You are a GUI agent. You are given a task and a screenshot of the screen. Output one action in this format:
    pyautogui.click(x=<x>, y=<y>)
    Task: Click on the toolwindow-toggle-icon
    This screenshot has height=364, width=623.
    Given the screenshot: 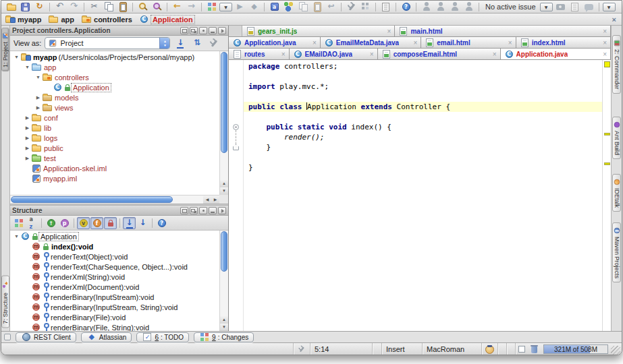 What is the action you would take?
    pyautogui.click(x=7, y=337)
    